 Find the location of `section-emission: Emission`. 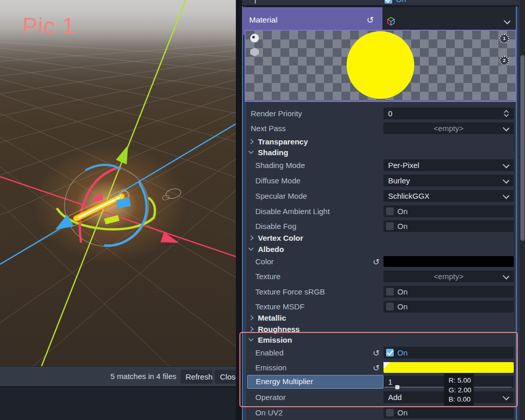

section-emission: Emission is located at coordinates (271, 340).